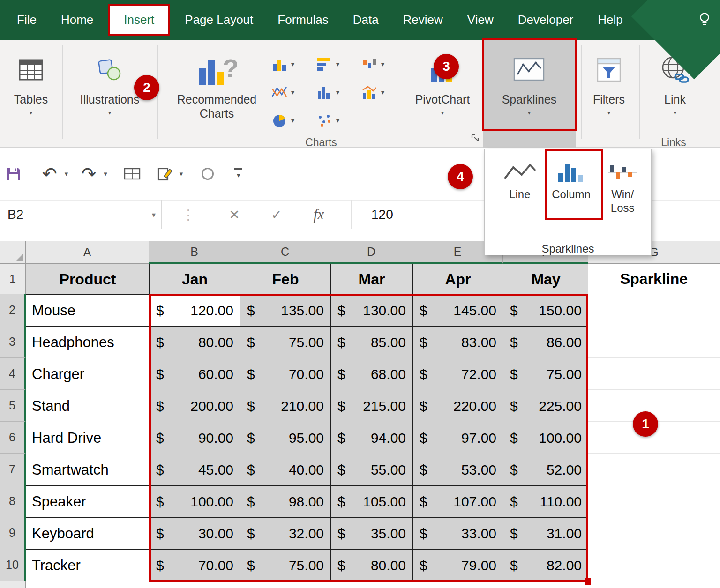 The image size is (720, 588). What do you see at coordinates (88, 470) in the screenshot?
I see `cell-a7: Smartwatch` at bounding box center [88, 470].